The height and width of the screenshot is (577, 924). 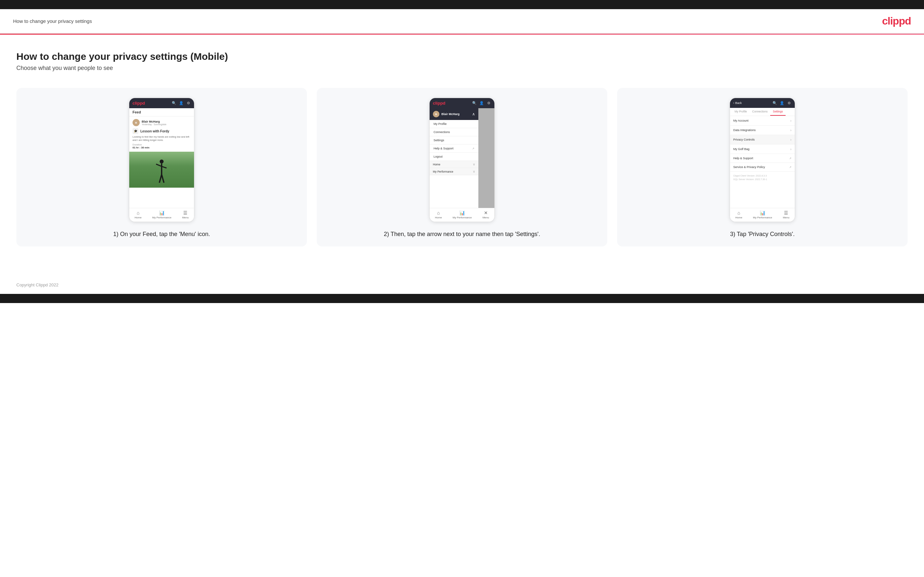 I want to click on tab-settings: Settings, so click(x=778, y=112).